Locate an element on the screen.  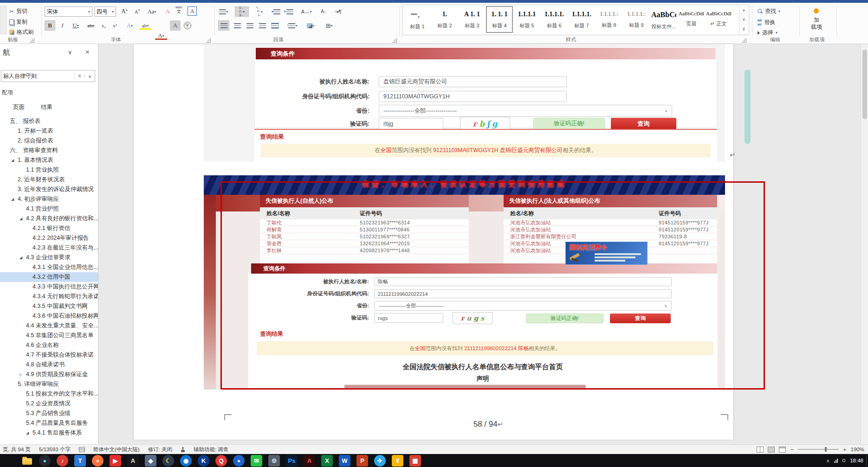
zoom-in-button: + is located at coordinates (845, 450).